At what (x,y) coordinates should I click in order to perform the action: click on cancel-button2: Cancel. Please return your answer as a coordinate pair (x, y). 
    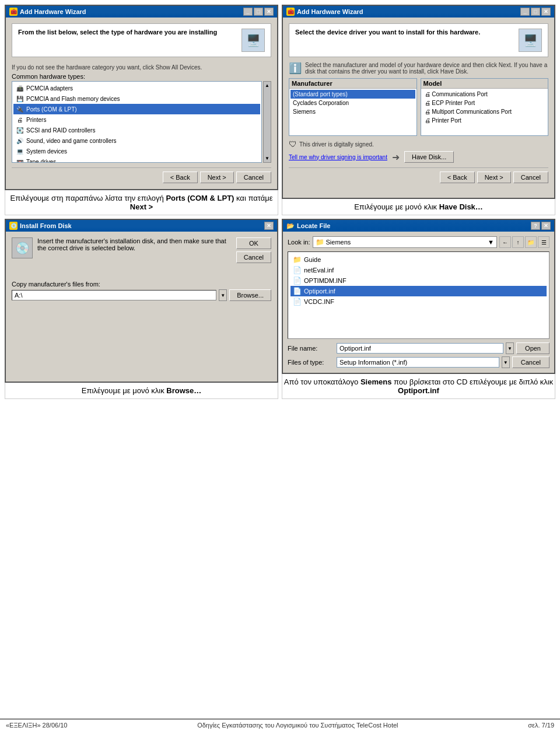
    Looking at the image, I should click on (531, 177).